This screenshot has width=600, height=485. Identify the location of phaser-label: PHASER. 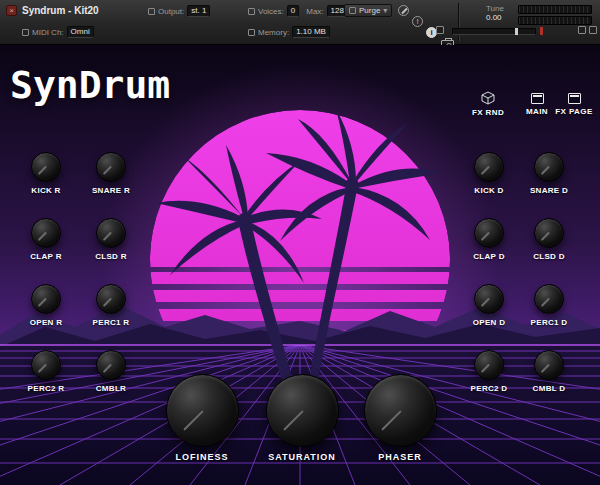
(400, 457).